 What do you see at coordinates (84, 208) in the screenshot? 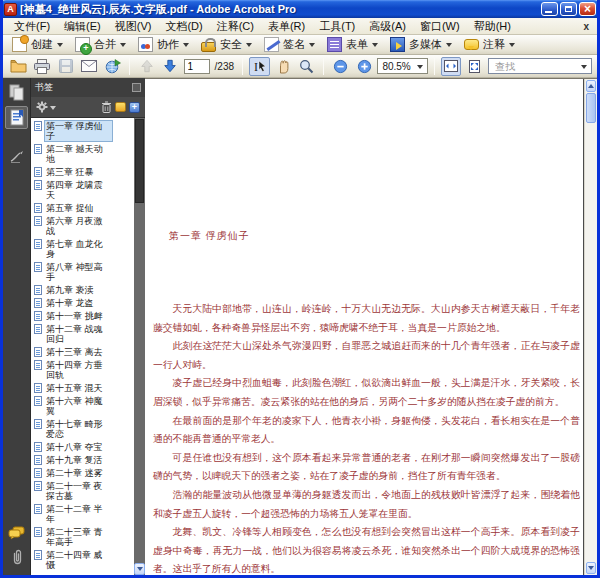
I see `bookmark-item: 第五章 捉仙` at bounding box center [84, 208].